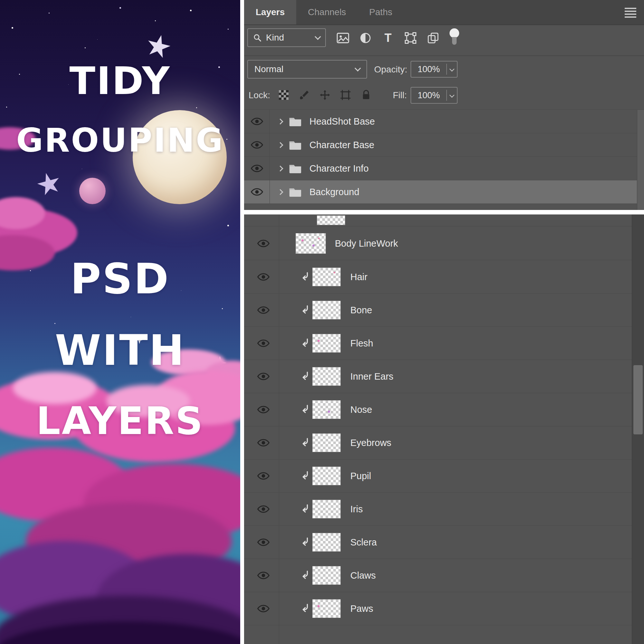 This screenshot has width=644, height=644. Describe the element at coordinates (343, 38) in the screenshot. I see `filter-pixel-layers-icon` at that location.